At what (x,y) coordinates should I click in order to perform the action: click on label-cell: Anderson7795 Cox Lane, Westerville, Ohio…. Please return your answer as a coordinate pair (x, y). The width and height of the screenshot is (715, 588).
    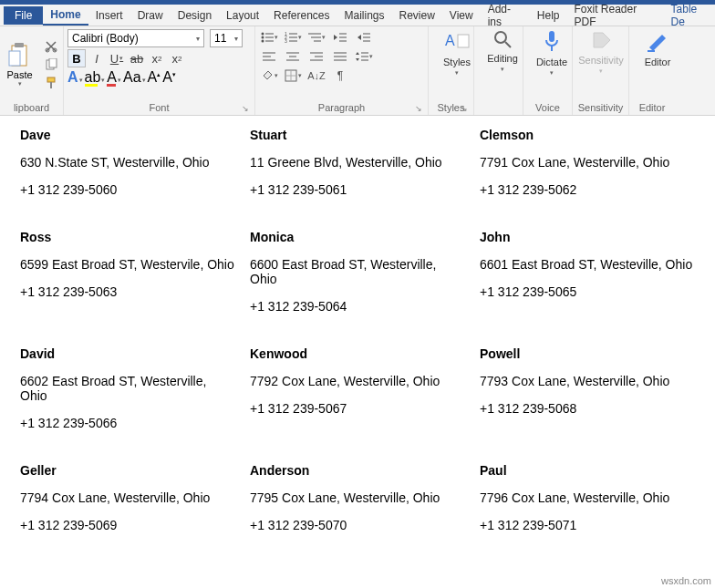
    Looking at the image, I should click on (358, 498).